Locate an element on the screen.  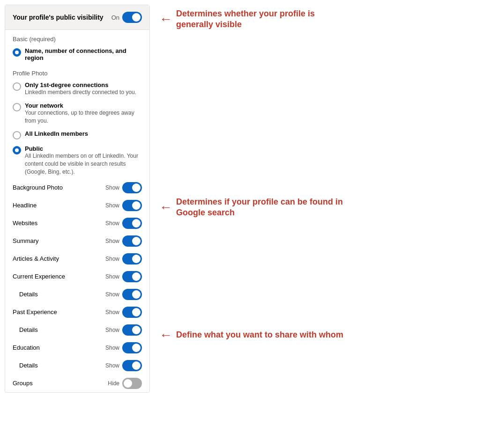
radio-label-all-linkedin: All LinkedIn members is located at coordinates (56, 134).